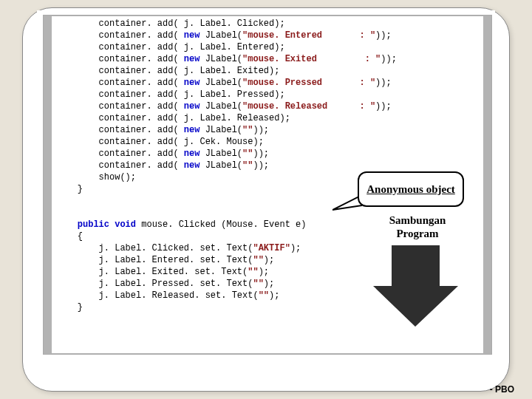 This screenshot has height=399, width=532. I want to click on continuation-label: Sambungan Program, so click(417, 227).